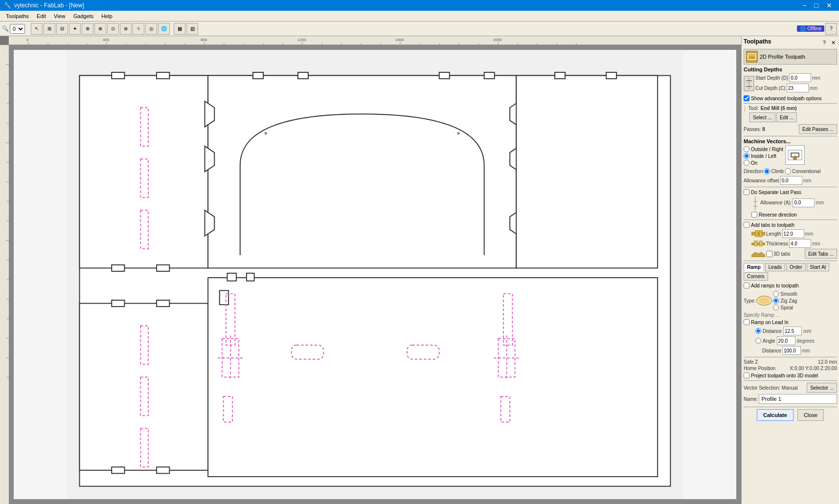  Describe the element at coordinates (800, 243) in the screenshot. I see `tabs-thickness-input` at that location.